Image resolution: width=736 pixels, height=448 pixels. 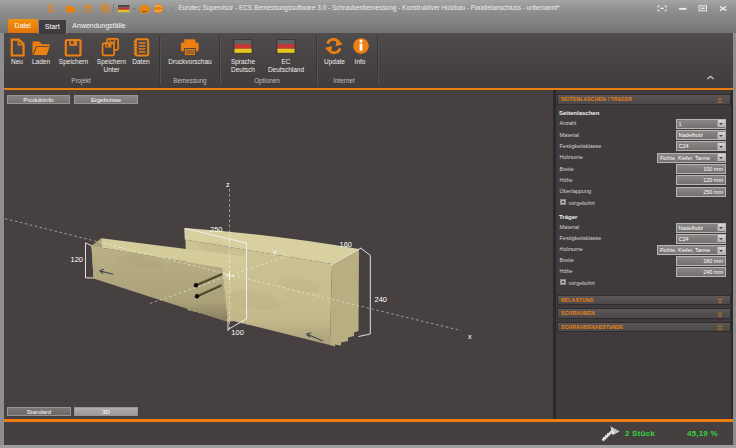 What do you see at coordinates (216, 230) in the screenshot?
I see `svg-text: 250` at bounding box center [216, 230].